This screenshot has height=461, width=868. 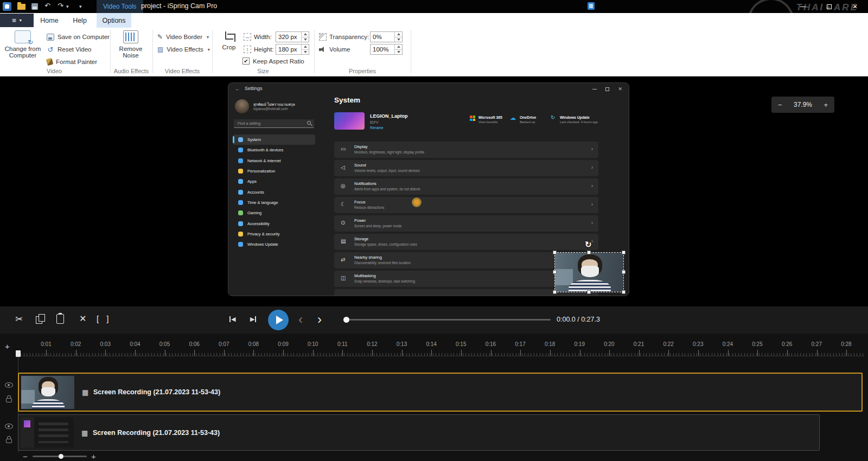 I want to click on resize-handle-bottom-right, so click(x=624, y=292).